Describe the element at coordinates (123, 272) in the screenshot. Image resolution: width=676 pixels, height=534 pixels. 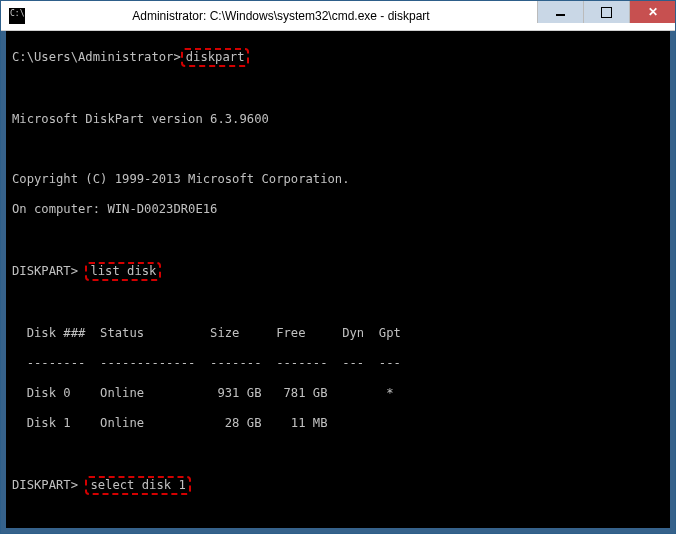
I see `cmd-list-disk: list disk` at that location.